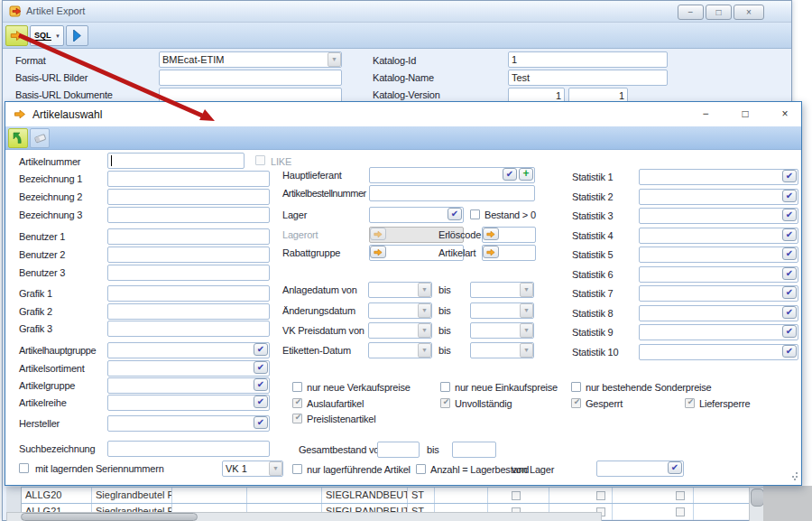  I want to click on sql-button: SQL ▼, so click(47, 36).